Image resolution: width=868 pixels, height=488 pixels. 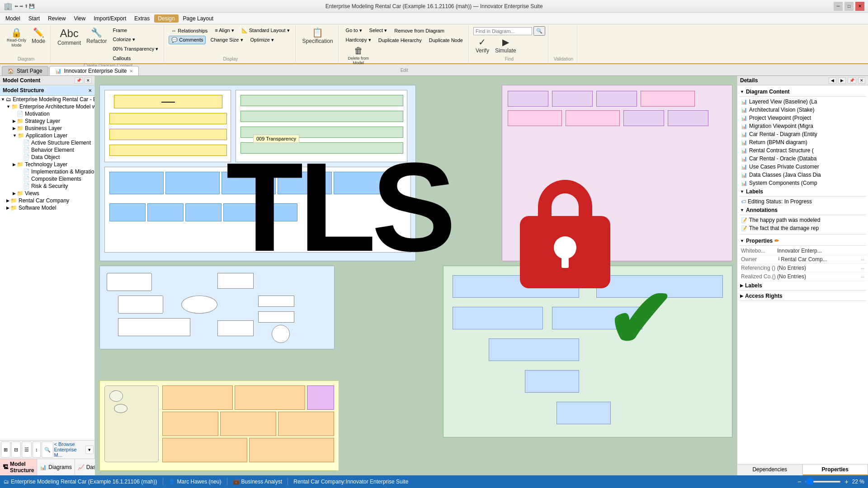 I want to click on arrow-business: ▶, so click(x=14, y=128).